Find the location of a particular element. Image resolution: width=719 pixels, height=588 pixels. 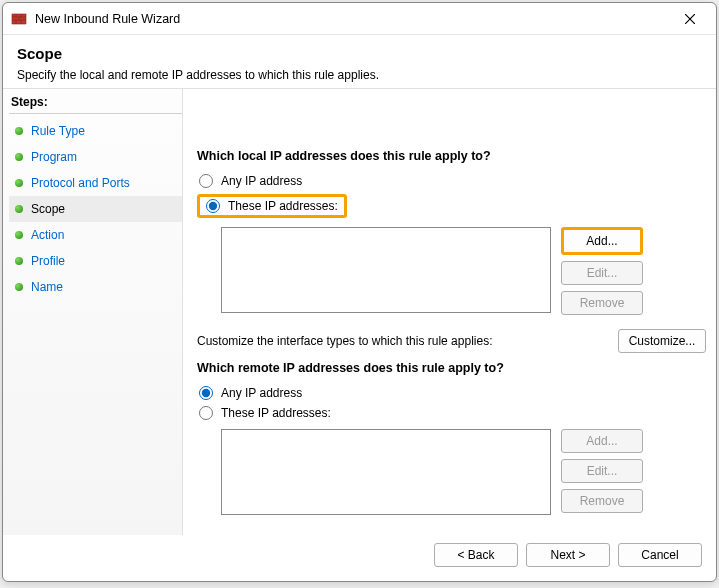

header-area: Scope Specify the local and remote IP ad… is located at coordinates (360, 62).